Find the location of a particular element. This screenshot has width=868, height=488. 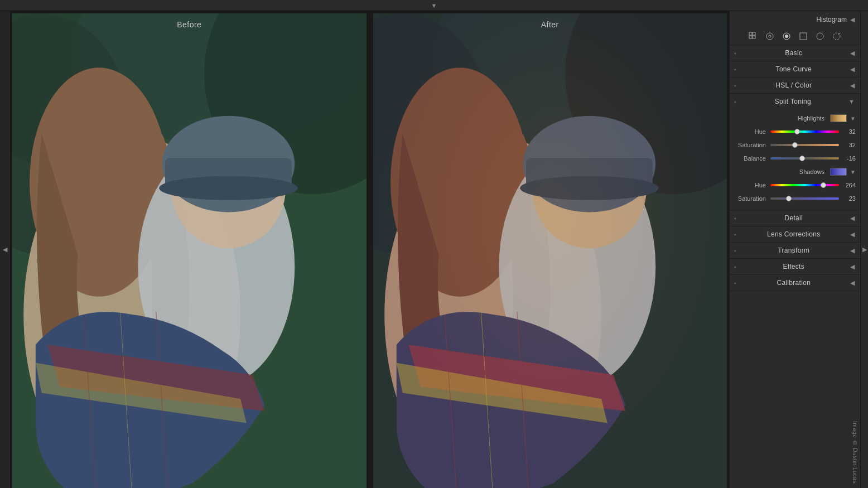

highlights-dropdown: ▼ is located at coordinates (853, 118).